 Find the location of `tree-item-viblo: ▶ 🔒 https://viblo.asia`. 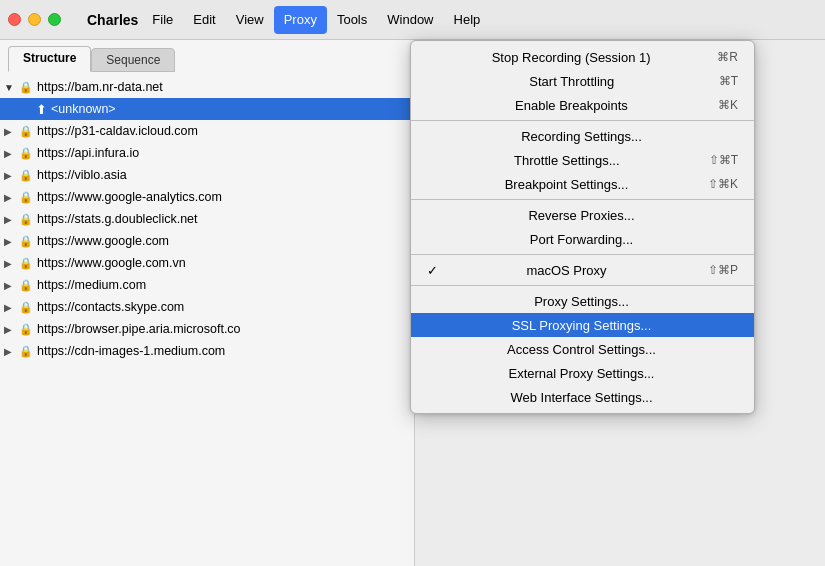

tree-item-viblo: ▶ 🔒 https://viblo.asia is located at coordinates (207, 175).